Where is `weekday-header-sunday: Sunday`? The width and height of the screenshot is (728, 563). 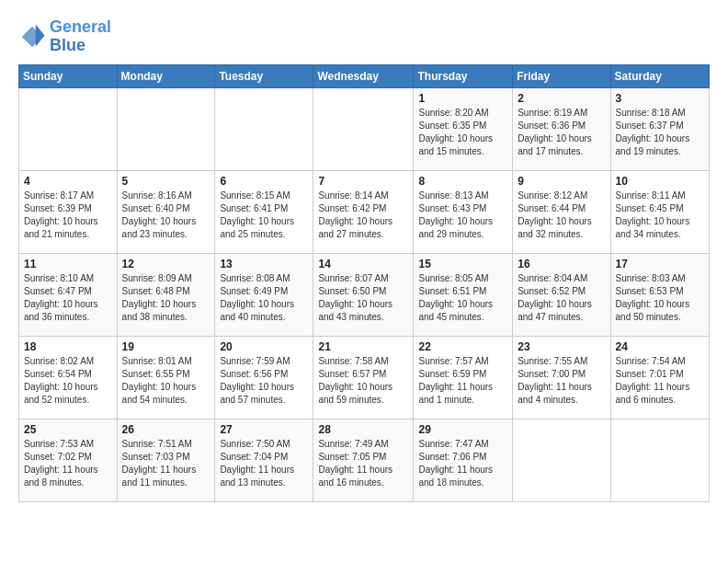 weekday-header-sunday: Sunday is located at coordinates (68, 75).